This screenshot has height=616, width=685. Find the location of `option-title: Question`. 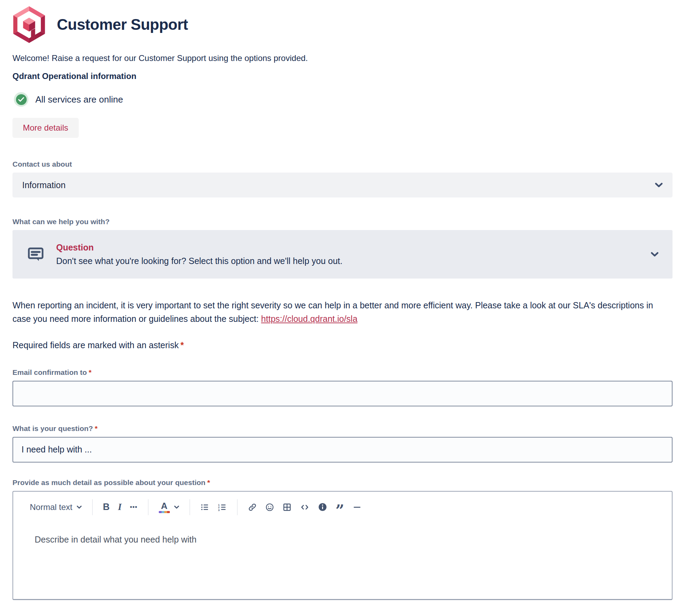

option-title: Question is located at coordinates (348, 247).